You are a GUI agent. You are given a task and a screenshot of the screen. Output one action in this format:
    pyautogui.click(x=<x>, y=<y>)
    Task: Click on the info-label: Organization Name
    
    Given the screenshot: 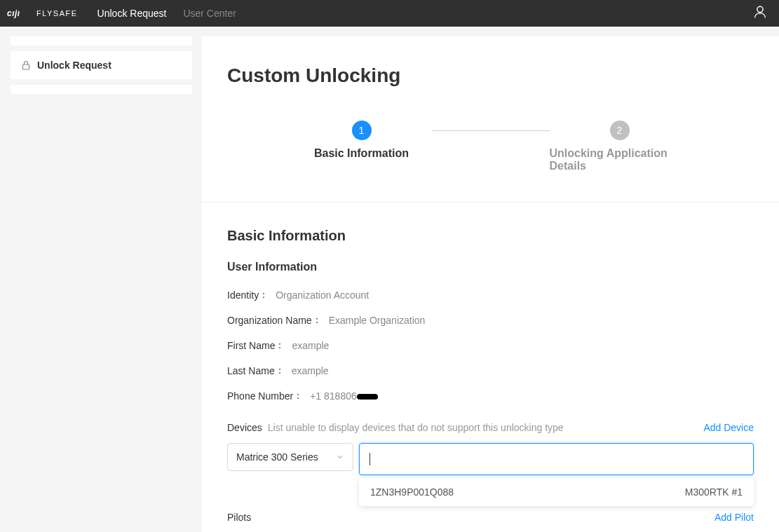 What is the action you would take?
    pyautogui.click(x=269, y=320)
    